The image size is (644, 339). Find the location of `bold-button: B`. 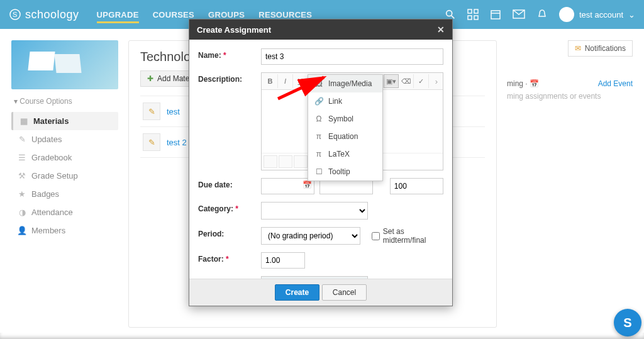

bold-button: B is located at coordinates (270, 81).